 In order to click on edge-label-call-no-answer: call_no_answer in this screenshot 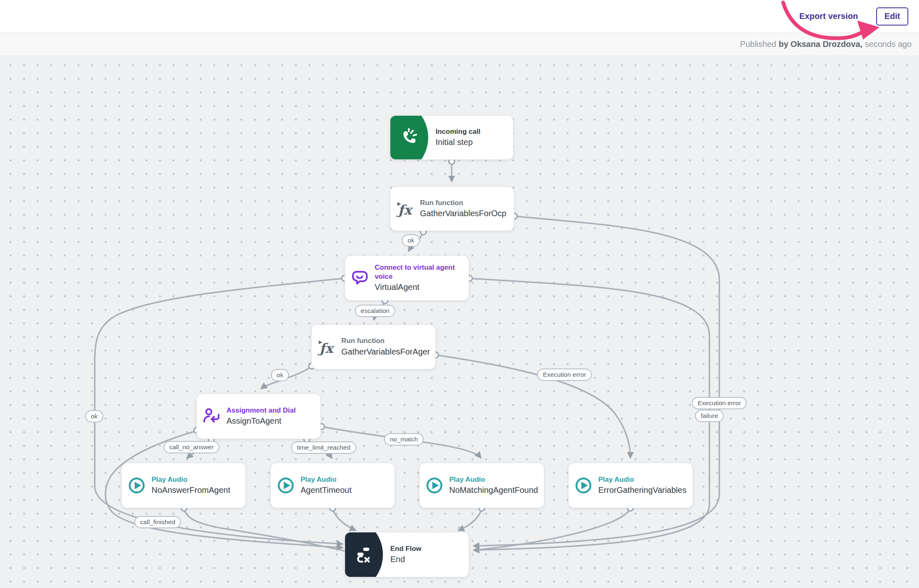, I will do `click(191, 447)`.